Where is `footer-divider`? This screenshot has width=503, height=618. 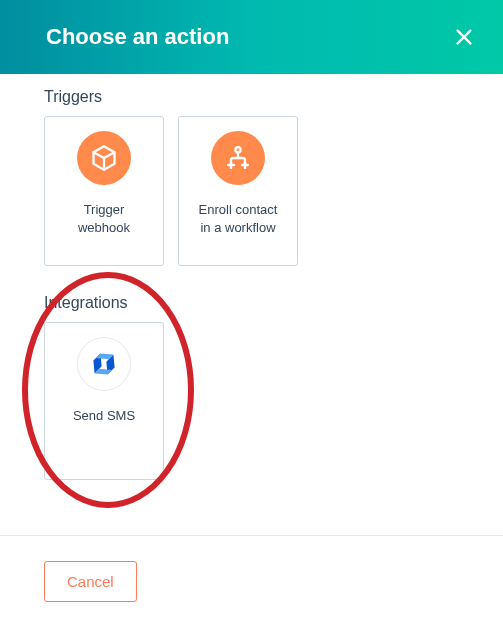 footer-divider is located at coordinates (252, 536).